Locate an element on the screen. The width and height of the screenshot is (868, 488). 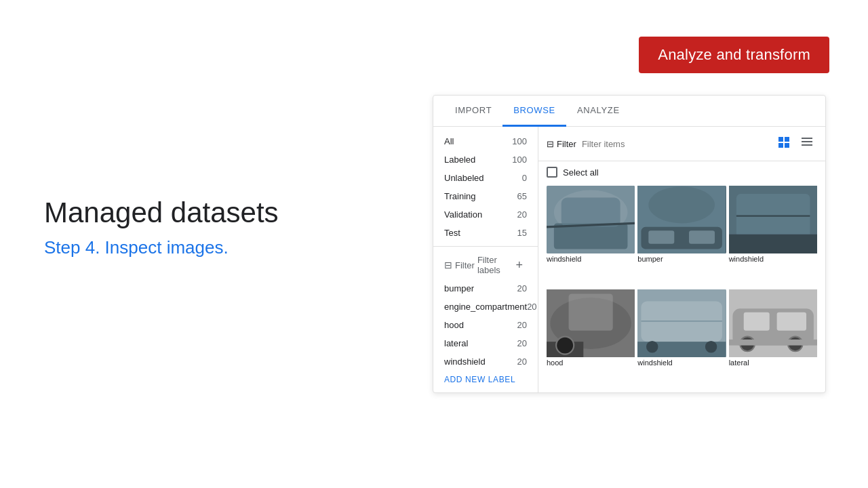
image-item-4: hood is located at coordinates (591, 340).